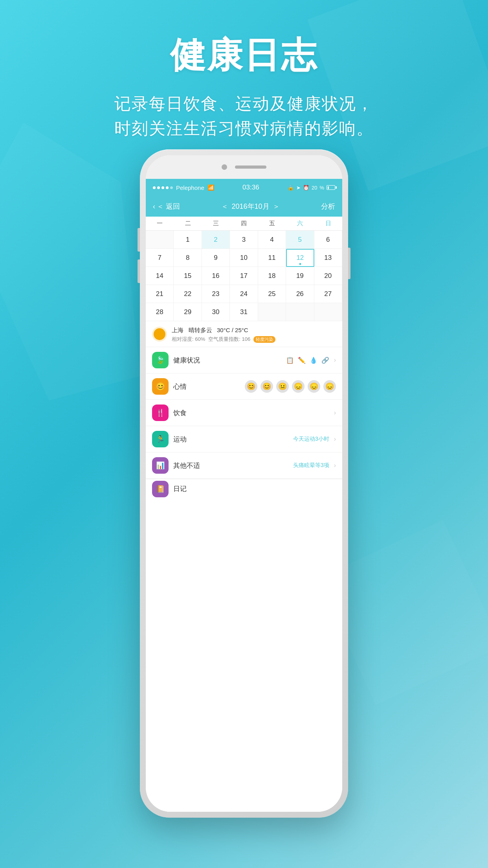 Image resolution: width=488 pixels, height=868 pixels. What do you see at coordinates (216, 240) in the screenshot?
I see `cal-day-2: 2` at bounding box center [216, 240].